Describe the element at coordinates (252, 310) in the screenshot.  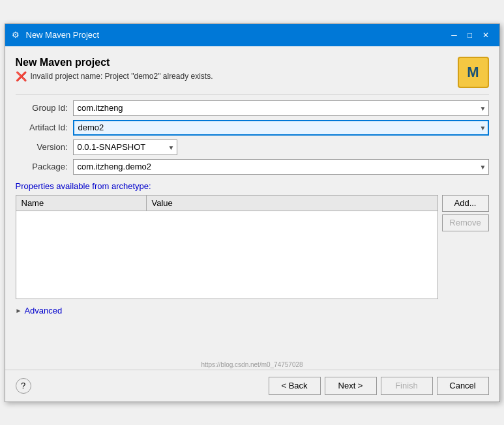
I see `advanced-section: ► Advanced` at that location.